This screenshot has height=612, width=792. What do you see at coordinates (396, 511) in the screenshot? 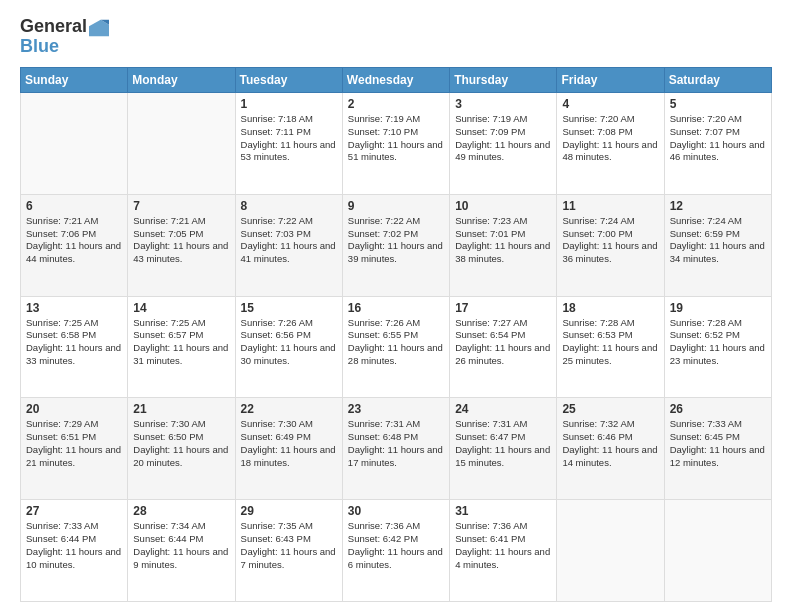
I see `day-number: 30` at bounding box center [396, 511].